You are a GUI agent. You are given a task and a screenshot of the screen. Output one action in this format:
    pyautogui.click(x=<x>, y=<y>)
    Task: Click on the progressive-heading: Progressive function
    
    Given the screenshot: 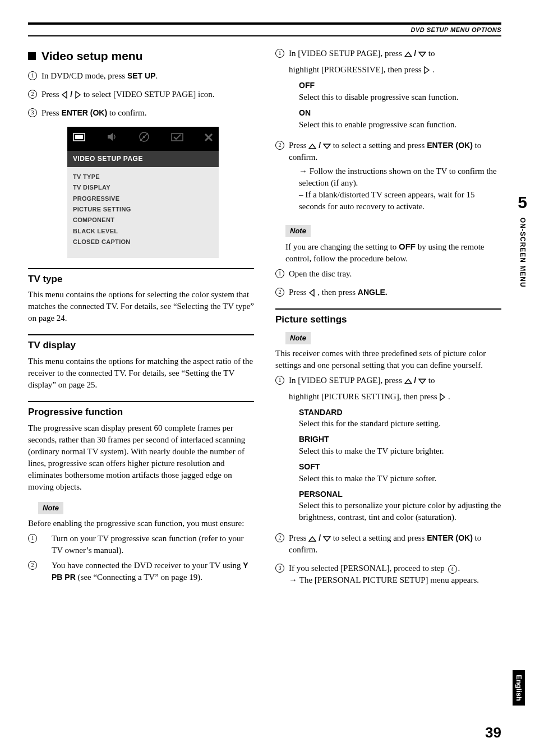 What is the action you would take?
    pyautogui.click(x=141, y=412)
    